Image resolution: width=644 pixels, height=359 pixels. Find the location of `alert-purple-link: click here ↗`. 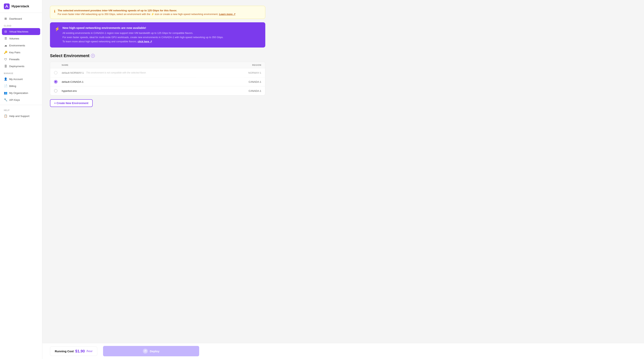

alert-purple-link: click here ↗ is located at coordinates (145, 42).